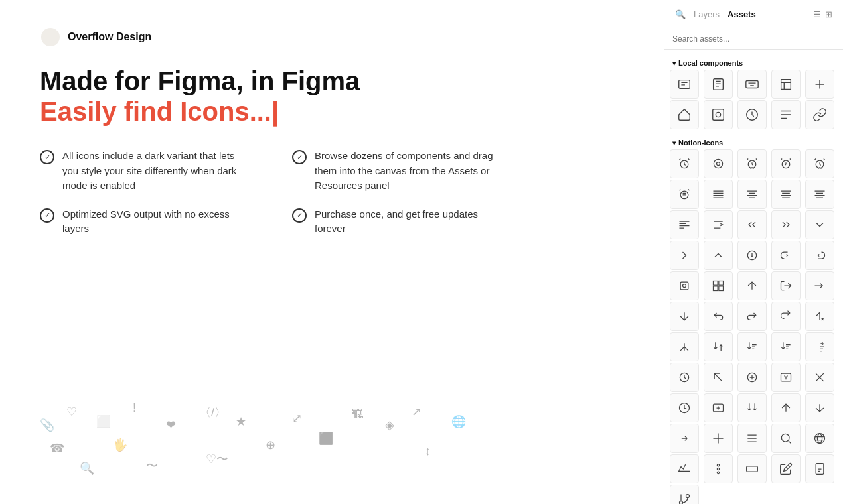 Image resolution: width=843 pixels, height=504 pixels. I want to click on search-icon: 🔍, so click(680, 15).